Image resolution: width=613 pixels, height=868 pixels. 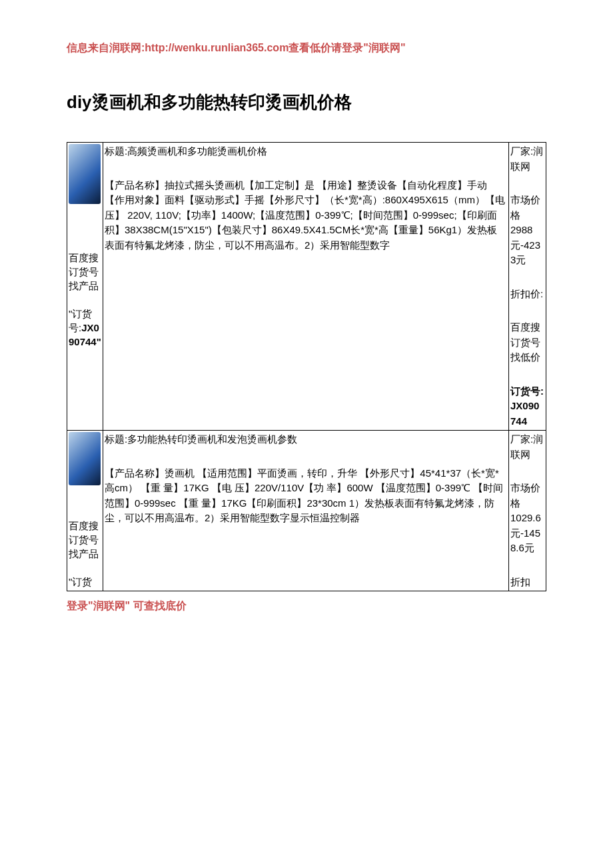 What do you see at coordinates (306, 152) in the screenshot?
I see `product-title: 标题:高频烫画机和多功能烫画机价格` at bounding box center [306, 152].